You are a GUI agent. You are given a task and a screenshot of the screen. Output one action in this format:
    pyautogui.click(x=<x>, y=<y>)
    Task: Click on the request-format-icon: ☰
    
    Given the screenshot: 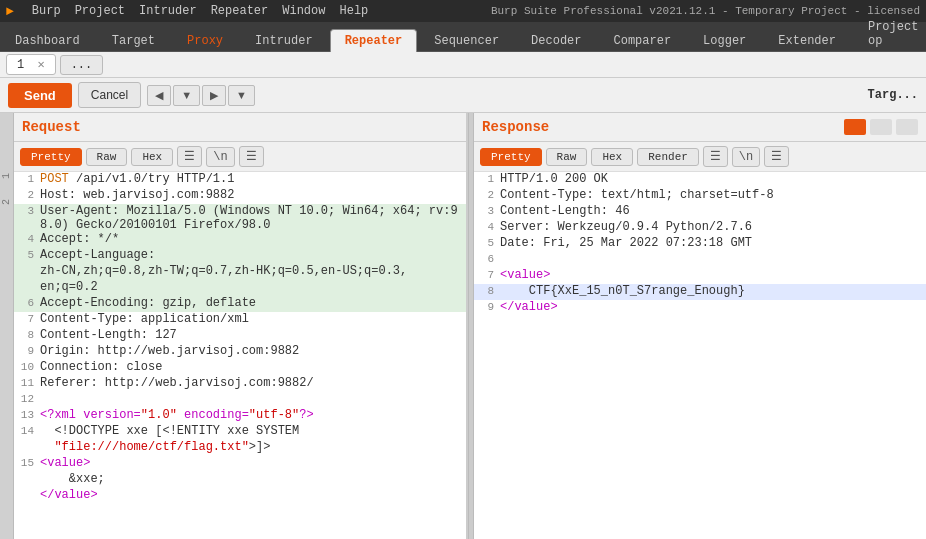 What is the action you would take?
    pyautogui.click(x=190, y=156)
    